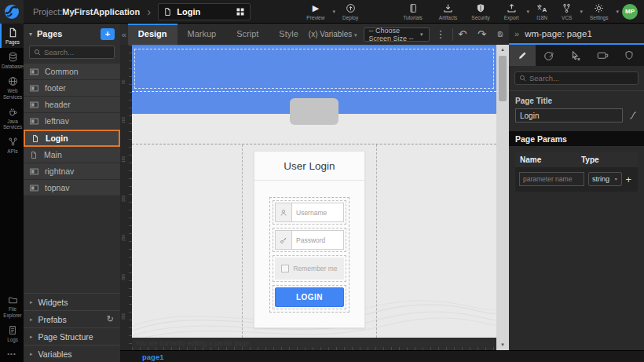 The image size is (644, 362). Describe the element at coordinates (49, 34) in the screenshot. I see `pages-panel-title: Pages` at that location.